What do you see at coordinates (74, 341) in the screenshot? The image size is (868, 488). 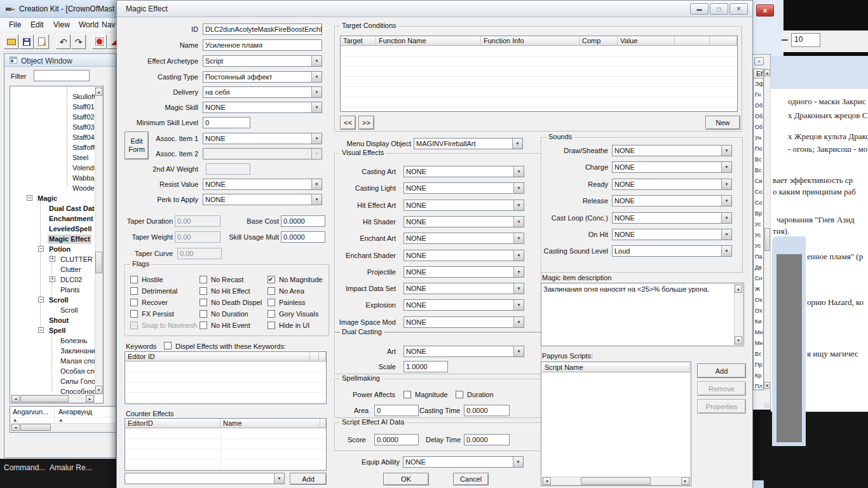 I see `tree-item-24: Болезнь` at bounding box center [74, 341].